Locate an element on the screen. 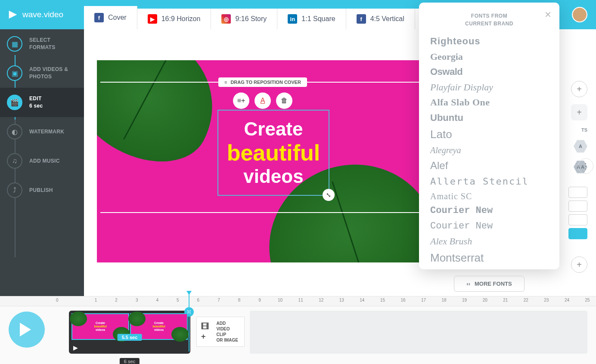 The width and height of the screenshot is (596, 364). guide-line is located at coordinates (263, 213).